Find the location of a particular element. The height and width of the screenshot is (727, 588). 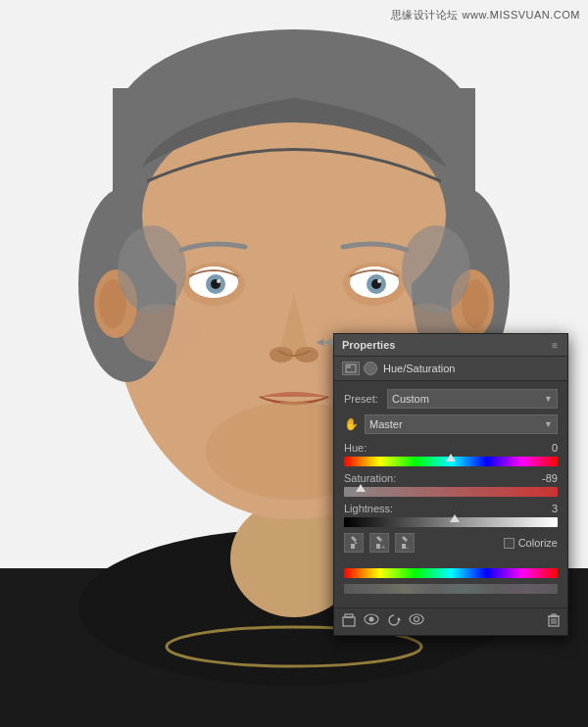

hue-value: 0 is located at coordinates (555, 448).